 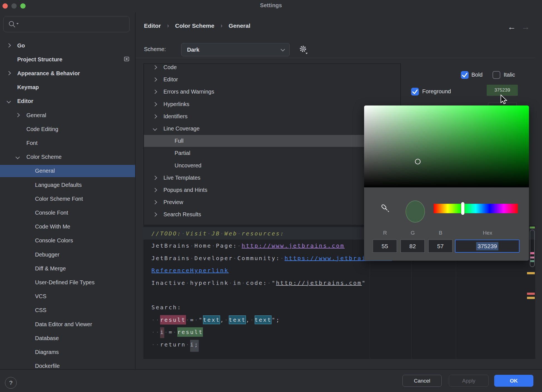 I want to click on sidebar-item-diagrams: Diagrams, so click(x=68, y=352).